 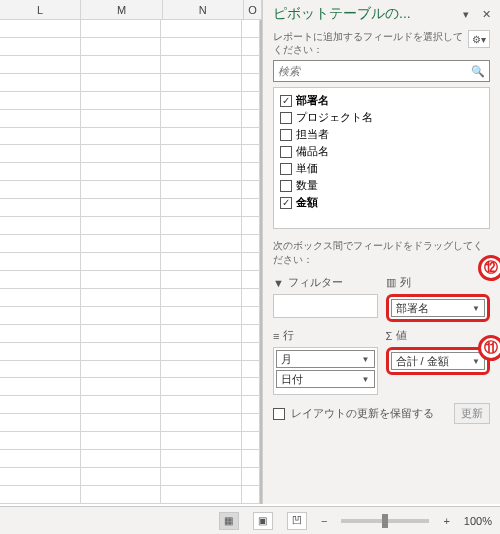 I want to click on search-input: 🔍, so click(x=382, y=71).